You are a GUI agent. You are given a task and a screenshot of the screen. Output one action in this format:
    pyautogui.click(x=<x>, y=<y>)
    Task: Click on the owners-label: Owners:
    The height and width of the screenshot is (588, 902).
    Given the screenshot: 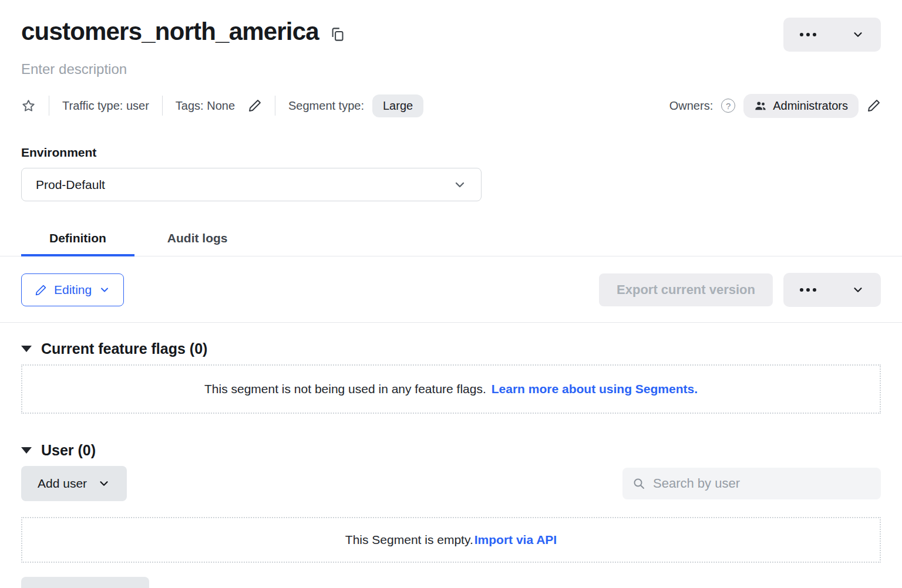 What is the action you would take?
    pyautogui.click(x=691, y=106)
    